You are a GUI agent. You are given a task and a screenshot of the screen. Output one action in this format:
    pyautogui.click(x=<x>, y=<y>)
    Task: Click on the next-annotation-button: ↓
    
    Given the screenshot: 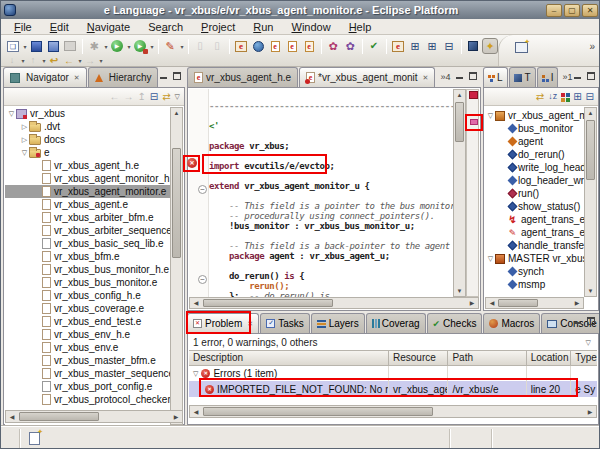 What is the action you would take?
    pyautogui.click(x=12, y=61)
    